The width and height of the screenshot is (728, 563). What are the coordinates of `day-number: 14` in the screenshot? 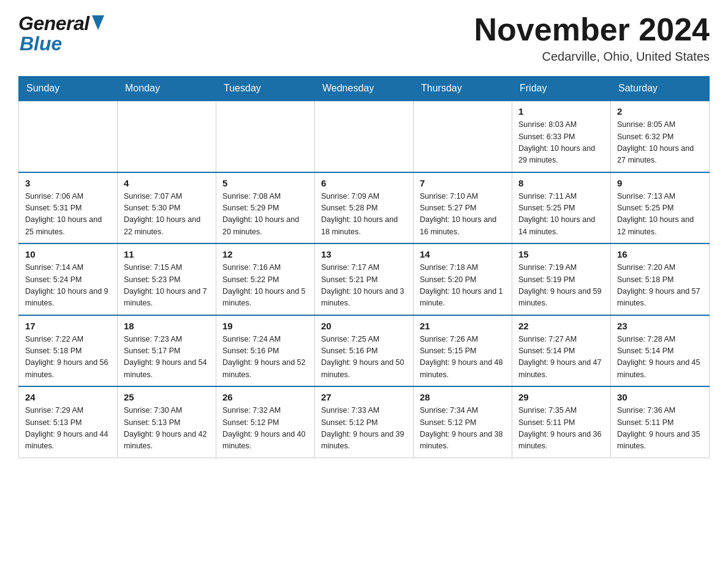 It's located at (463, 254).